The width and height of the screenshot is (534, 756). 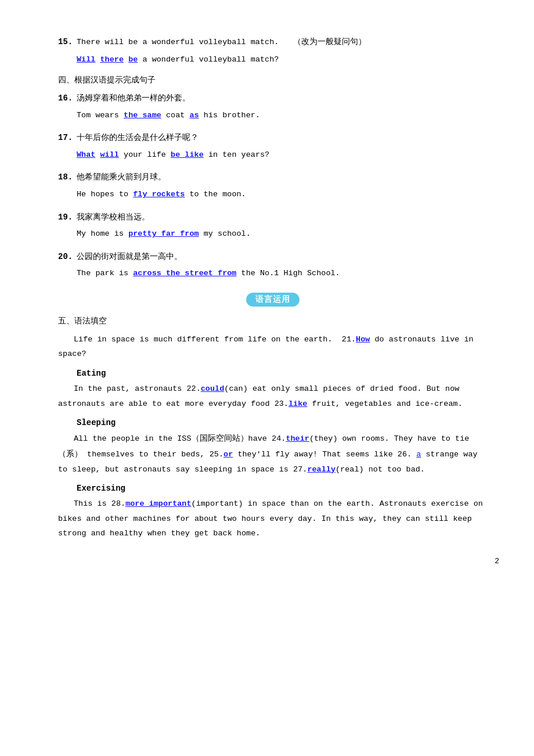 I want to click on eating-num23: 23., so click(x=282, y=404).